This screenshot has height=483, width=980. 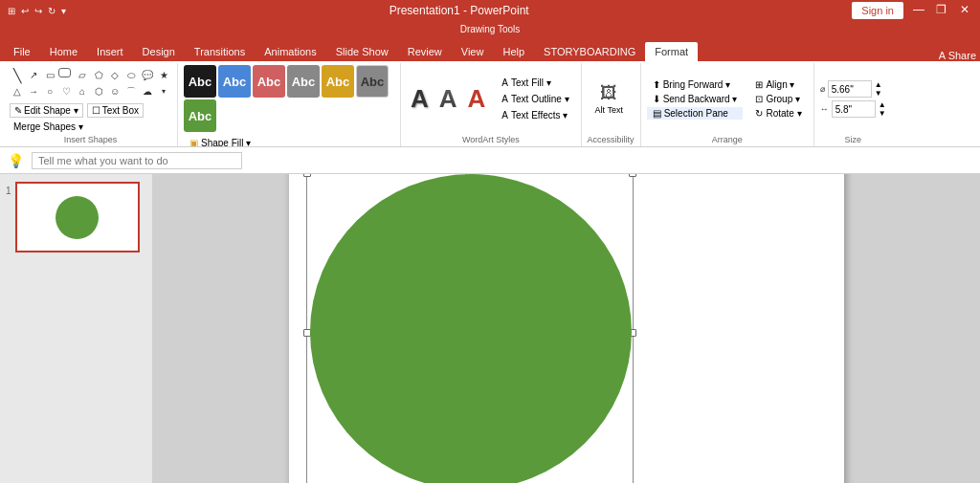 I want to click on shape-hexagon: ⬡, so click(x=99, y=92).